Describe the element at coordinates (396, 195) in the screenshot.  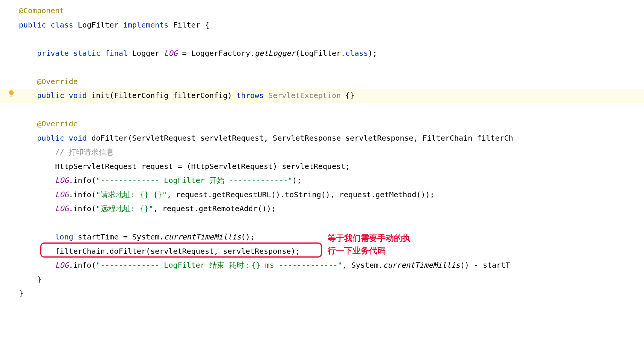
I see `method: getMethod` at that location.